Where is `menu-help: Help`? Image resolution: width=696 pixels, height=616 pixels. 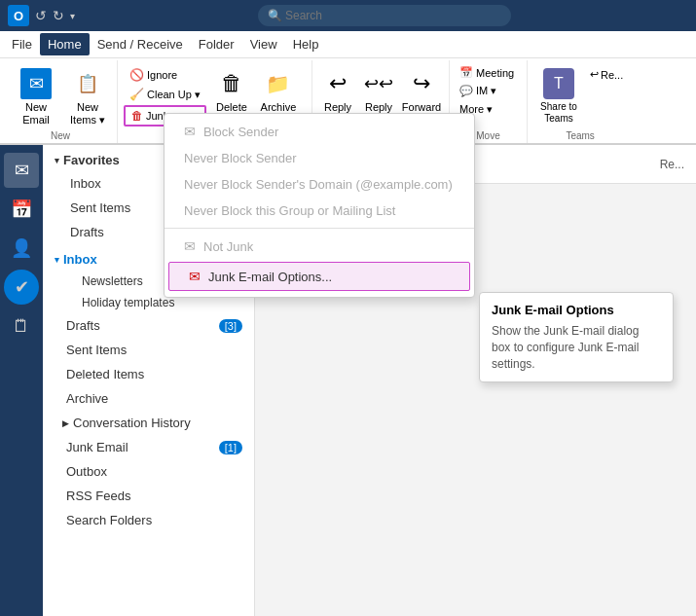 menu-help: Help is located at coordinates (306, 45).